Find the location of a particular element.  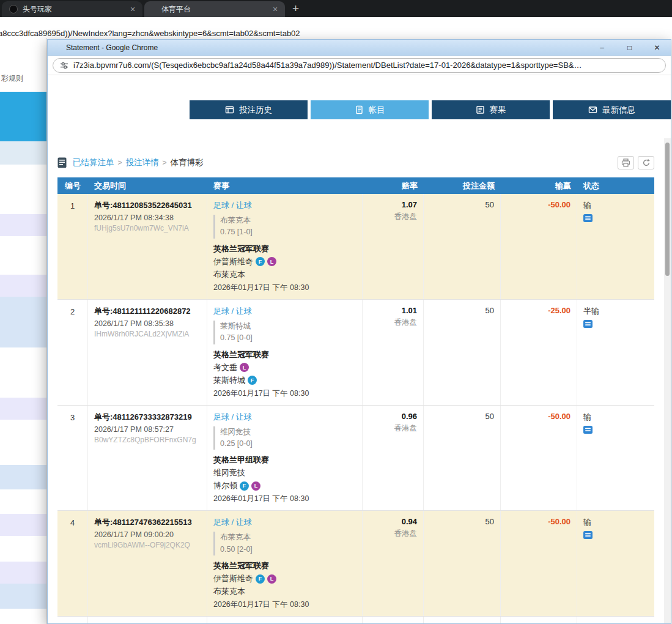

close-button: ✕ is located at coordinates (657, 48).